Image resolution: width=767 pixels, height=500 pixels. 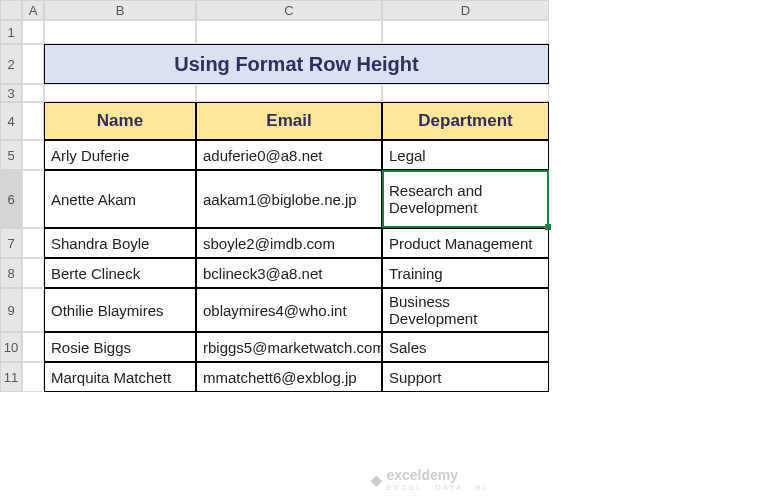 I want to click on watermark-brand: exceldemy, so click(x=436, y=475).